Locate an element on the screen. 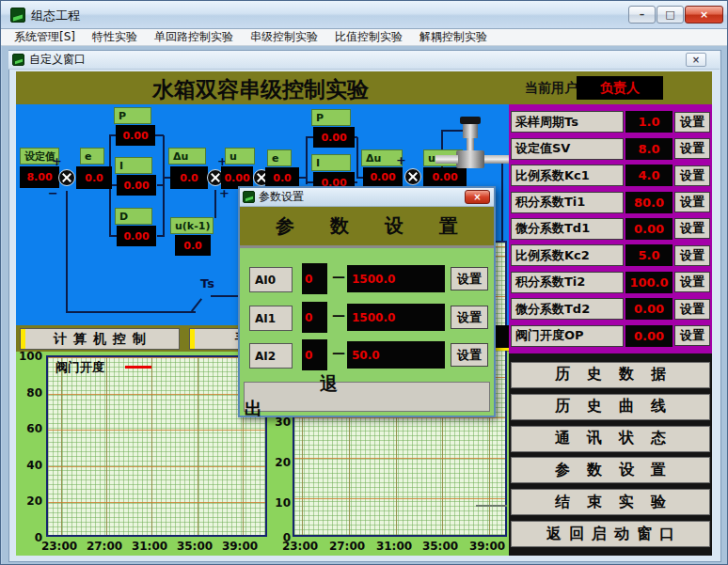  param-row: 微分系数Td20.00设置 is located at coordinates (610, 308).